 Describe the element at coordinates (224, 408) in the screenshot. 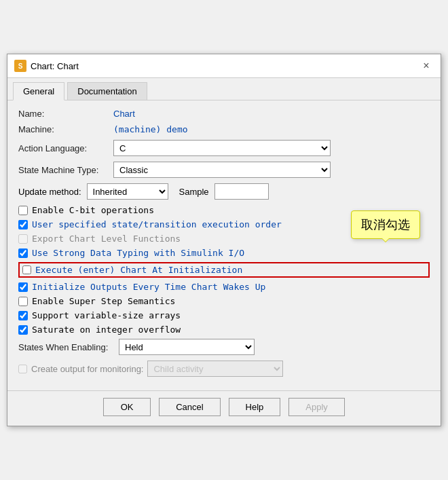

I see `footer: OK Cancel Help Apply` at that location.